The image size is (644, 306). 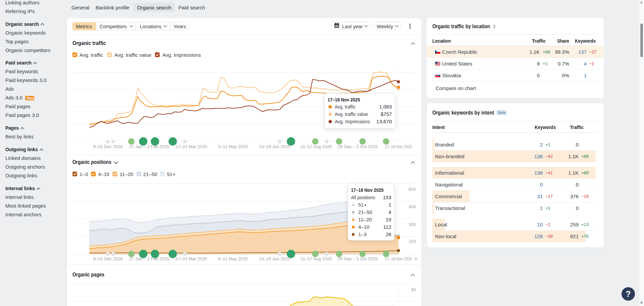 I want to click on svg-text: Organic positions, so click(x=92, y=162).